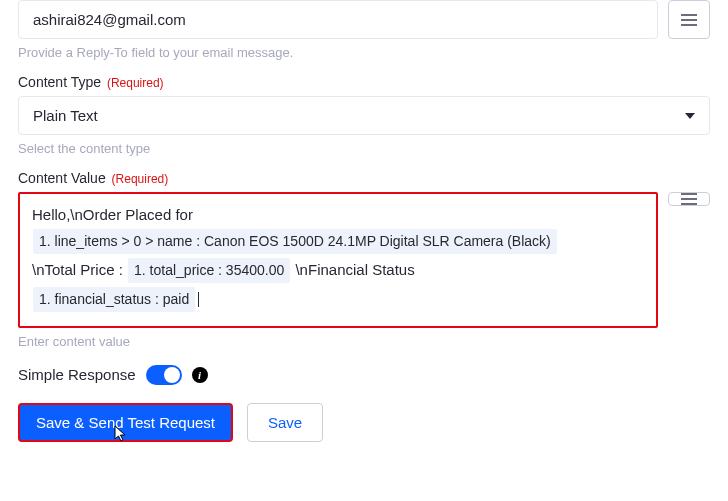 This screenshot has width=728, height=501. I want to click on button-row: Save & Send Test Request Save, so click(364, 422).